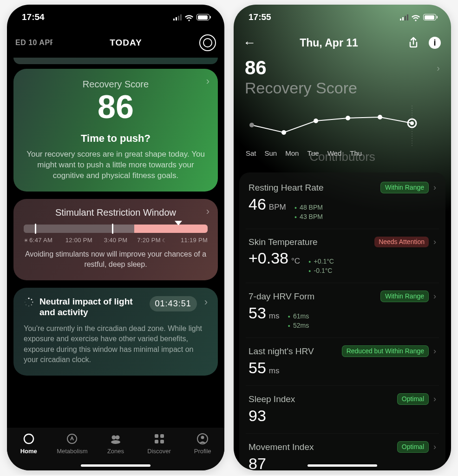  I want to click on stimulant-body: Avoiding stimulants now will improve you…, so click(116, 259).